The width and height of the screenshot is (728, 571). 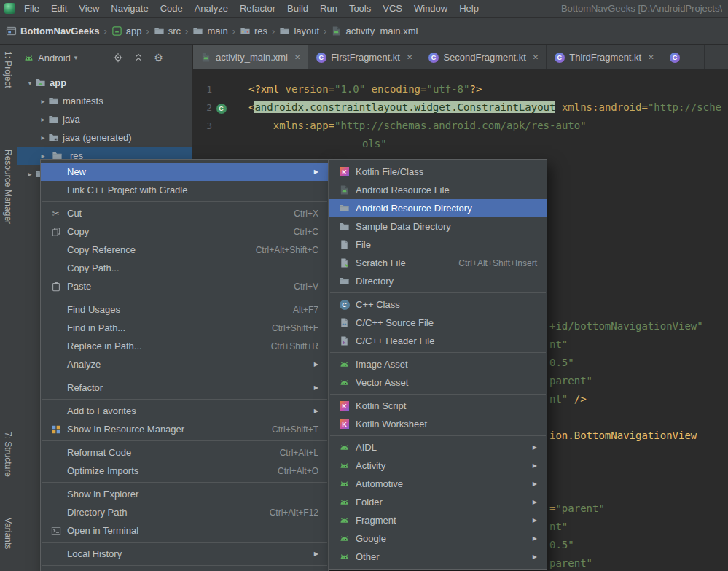 What do you see at coordinates (438, 424) in the screenshot?
I see `menu-item-kotlin-worksheet: KKotlin Worksheet` at bounding box center [438, 424].